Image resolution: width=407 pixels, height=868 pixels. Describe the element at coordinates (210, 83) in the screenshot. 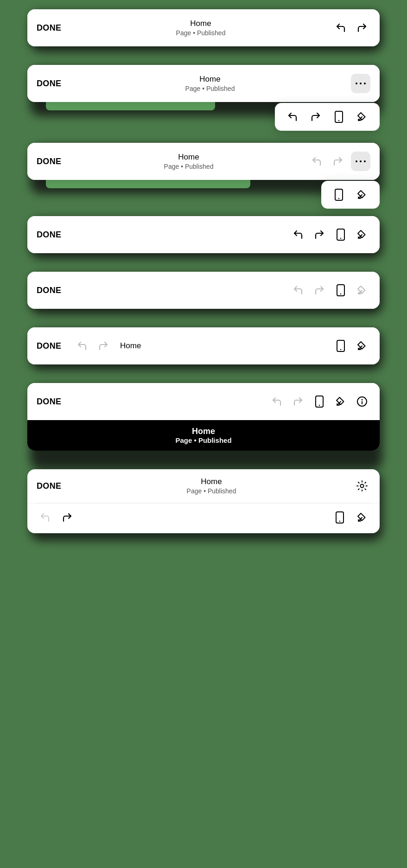

I see `card-title-area-2: Home Page • Published` at that location.